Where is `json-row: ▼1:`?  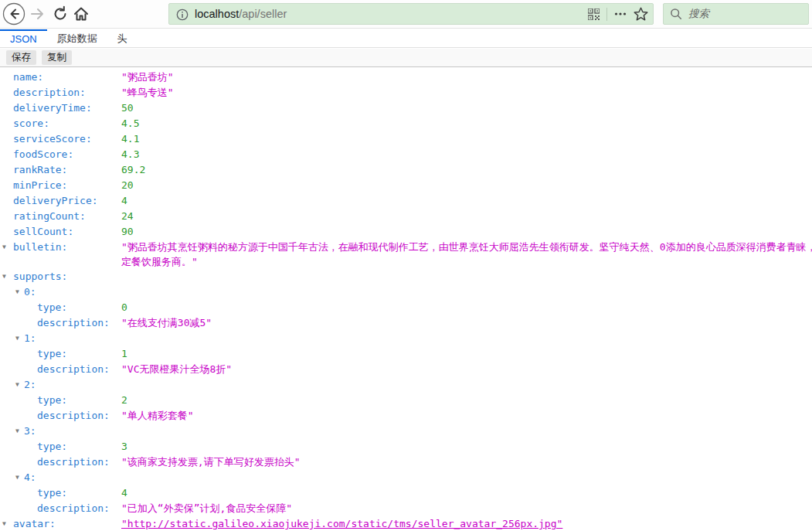
json-row: ▼1: is located at coordinates (406, 339).